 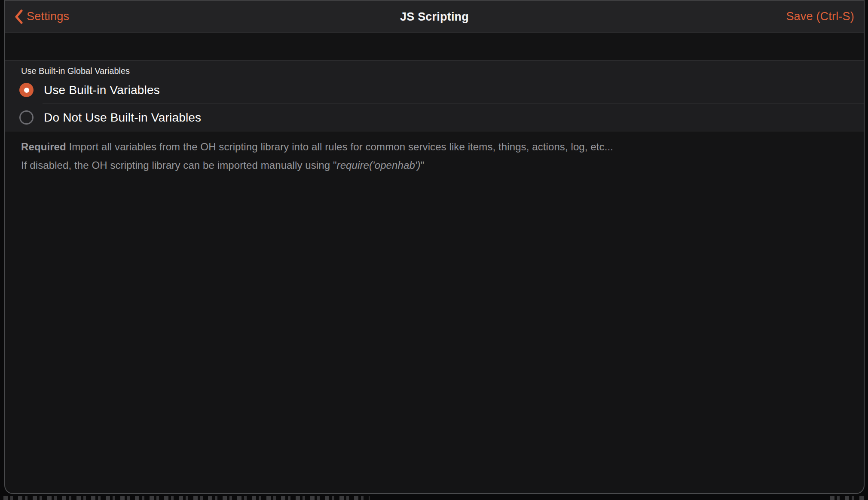 I want to click on description-code-snippet: require('openhab'), so click(x=379, y=165).